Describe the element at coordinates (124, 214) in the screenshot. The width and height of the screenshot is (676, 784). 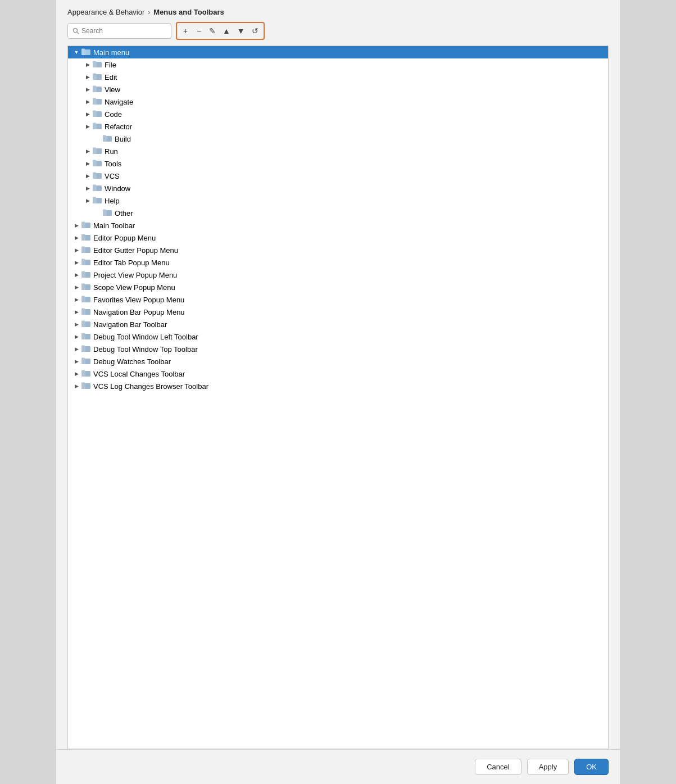
I see `tree-item-label: Other` at that location.